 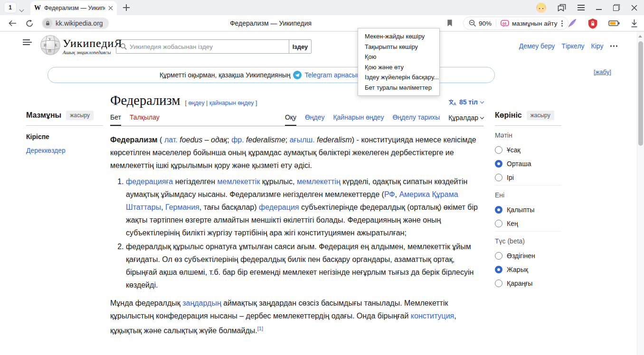 What do you see at coordinates (528, 136) in the screenshot?
I see `appearance-group-label: Мәтін` at bounding box center [528, 136].